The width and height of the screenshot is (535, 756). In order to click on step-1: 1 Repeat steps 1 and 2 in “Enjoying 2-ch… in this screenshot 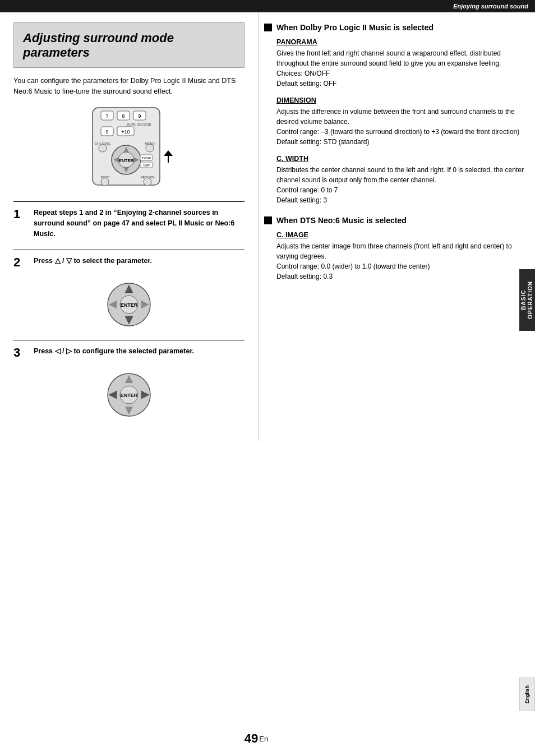, I will do `click(129, 223)`.